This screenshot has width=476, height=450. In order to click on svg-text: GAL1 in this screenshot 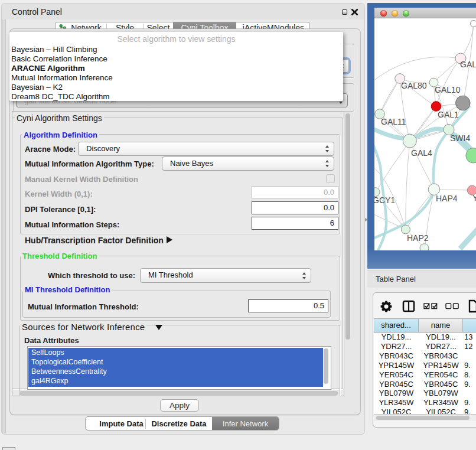, I will do `click(448, 115)`.